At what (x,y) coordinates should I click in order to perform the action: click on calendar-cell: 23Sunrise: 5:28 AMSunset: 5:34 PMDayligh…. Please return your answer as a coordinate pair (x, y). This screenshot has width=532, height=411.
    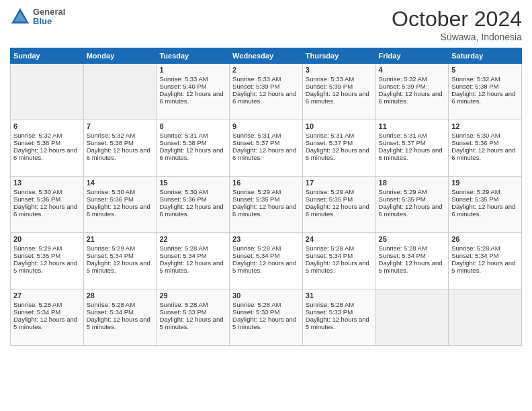
    Looking at the image, I should click on (266, 261).